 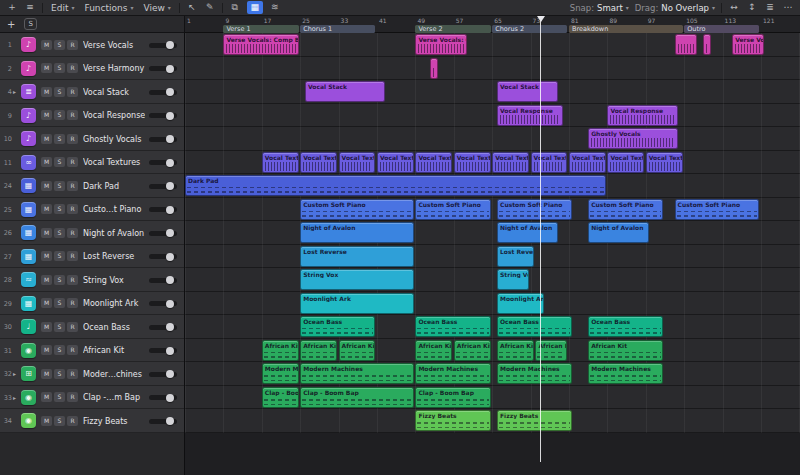 What do you see at coordinates (92, 92) in the screenshot?
I see `track-header-vocal-stack: 4▸≣MSRVocal Stack` at bounding box center [92, 92].